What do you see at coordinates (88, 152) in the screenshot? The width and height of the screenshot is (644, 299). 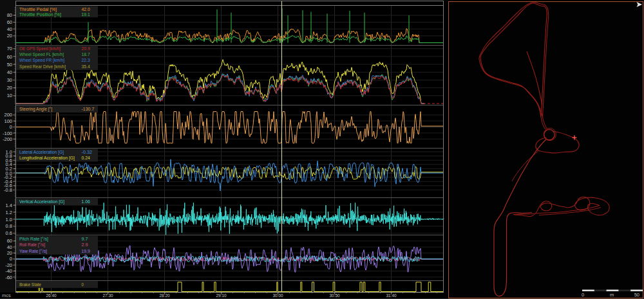 I see `svg-text: -0.32` at bounding box center [88, 152].